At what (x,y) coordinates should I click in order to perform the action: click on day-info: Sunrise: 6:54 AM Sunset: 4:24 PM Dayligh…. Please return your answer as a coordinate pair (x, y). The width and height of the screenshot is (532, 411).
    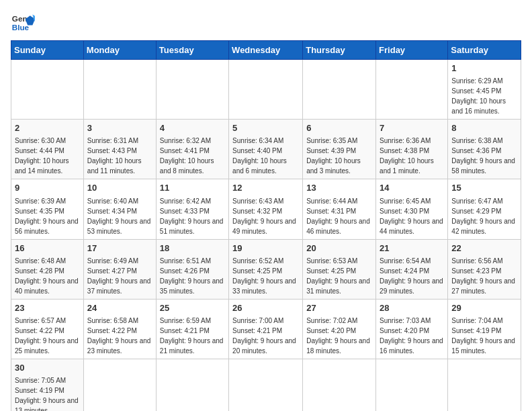
    Looking at the image, I should click on (411, 276).